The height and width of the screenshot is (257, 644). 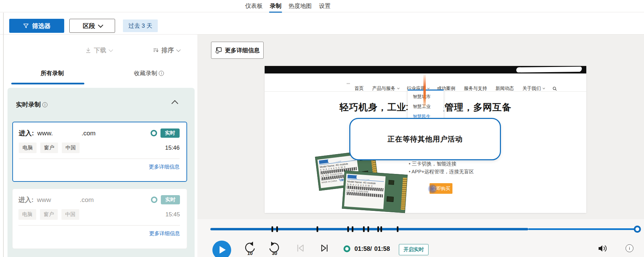 I want to click on next-session-button, so click(x=325, y=248).